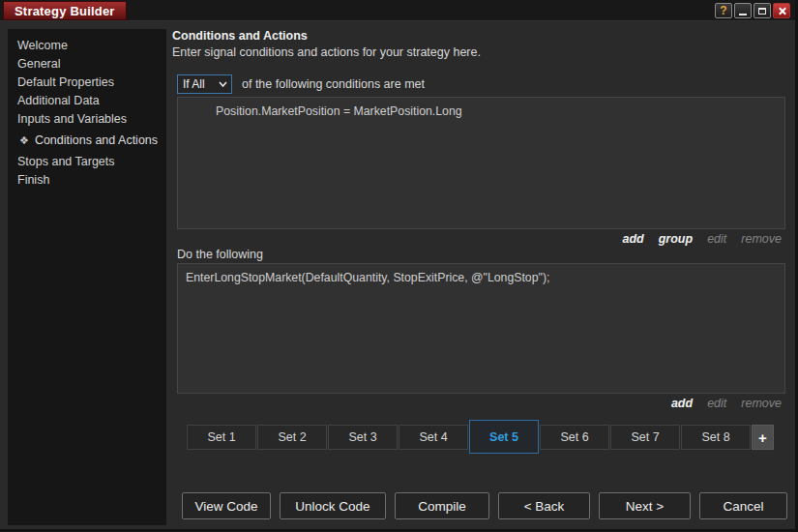  What do you see at coordinates (87, 163) in the screenshot?
I see `sidebar-item-stops-and-targets: Stops and Targets` at bounding box center [87, 163].